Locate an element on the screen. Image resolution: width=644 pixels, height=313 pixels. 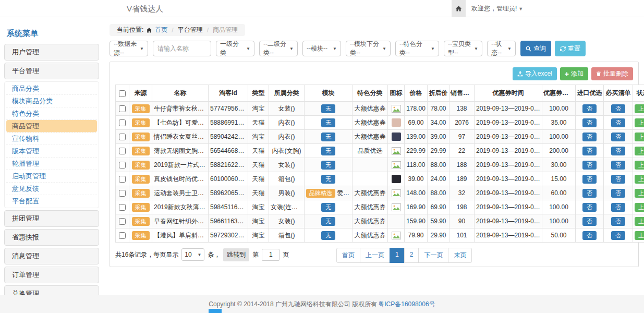
sidebar-submenu-item: 宣传物料 is located at coordinates (52, 139).